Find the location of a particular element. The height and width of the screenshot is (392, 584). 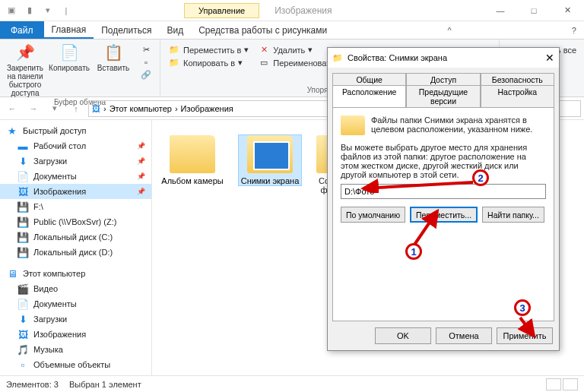

move-to-button: 📁Переместить в ▾ is located at coordinates (208, 50).